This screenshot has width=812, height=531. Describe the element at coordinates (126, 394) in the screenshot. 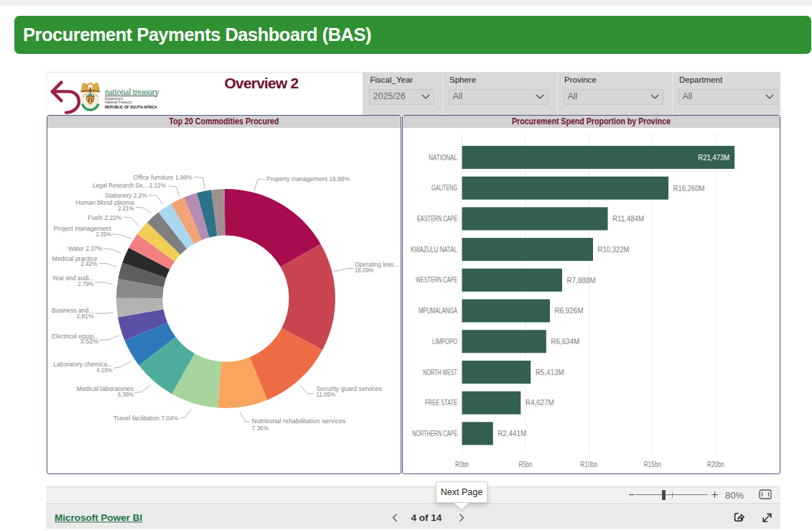

I see `svg-text: 6.36%` at that location.